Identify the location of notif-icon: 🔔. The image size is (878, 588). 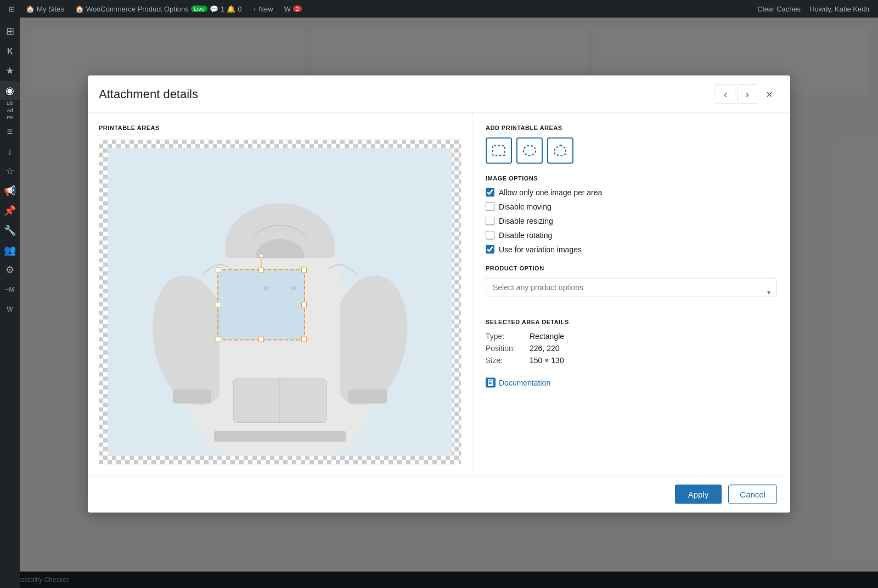
(231, 9).